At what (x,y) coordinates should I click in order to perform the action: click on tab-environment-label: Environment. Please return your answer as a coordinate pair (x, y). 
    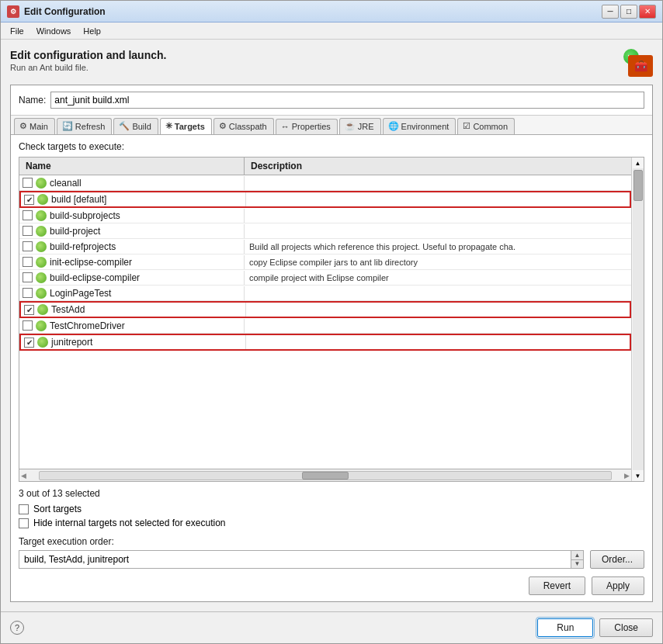
    Looking at the image, I should click on (425, 126).